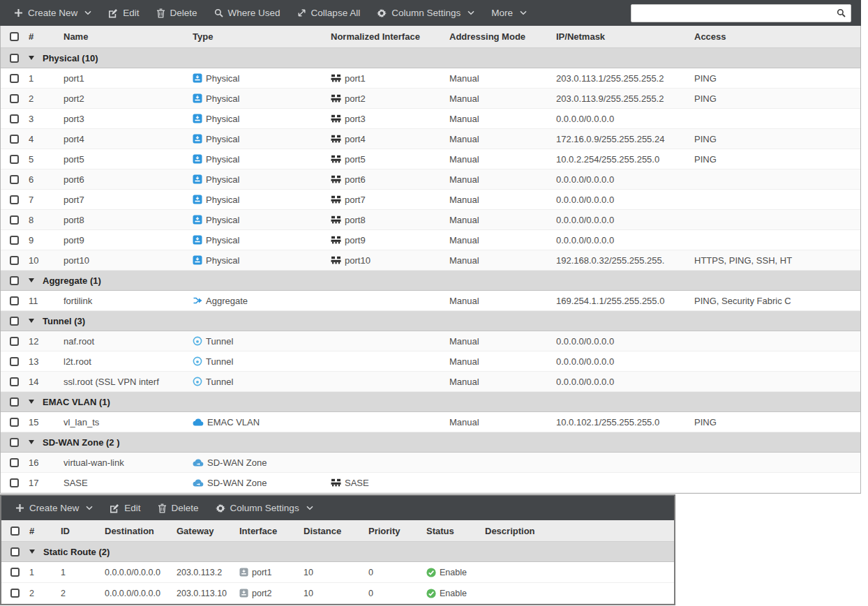  Describe the element at coordinates (45, 593) in the screenshot. I see `cell-number: 2` at that location.